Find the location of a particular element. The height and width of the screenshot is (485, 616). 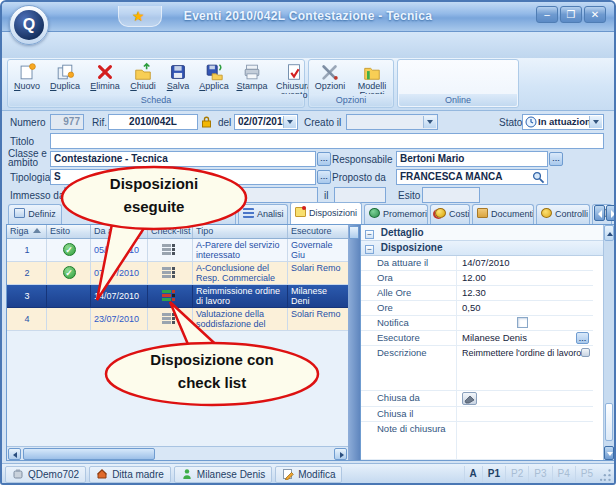

modelli-eventi-button: Modelli Eventi is located at coordinates (372, 79).